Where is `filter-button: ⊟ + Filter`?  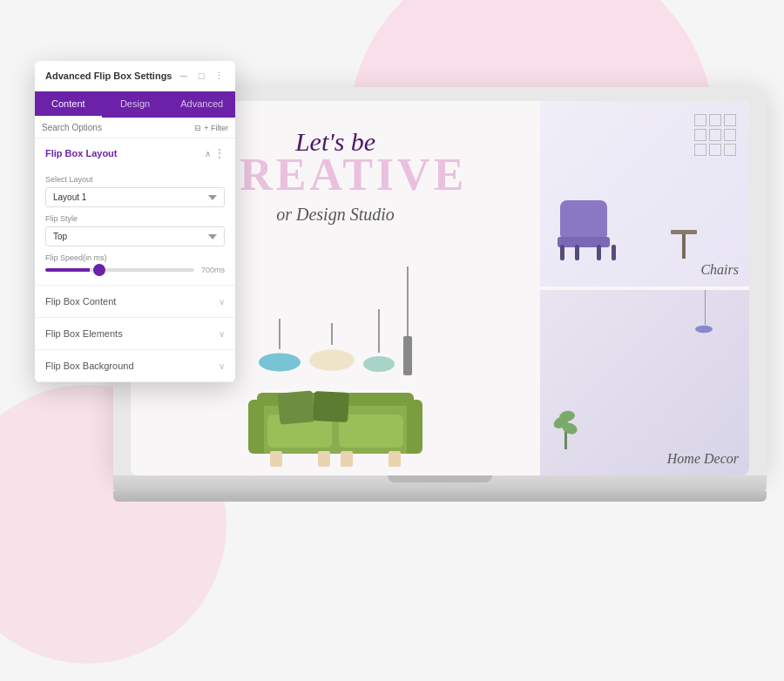
filter-button: ⊟ + Filter is located at coordinates (211, 128).